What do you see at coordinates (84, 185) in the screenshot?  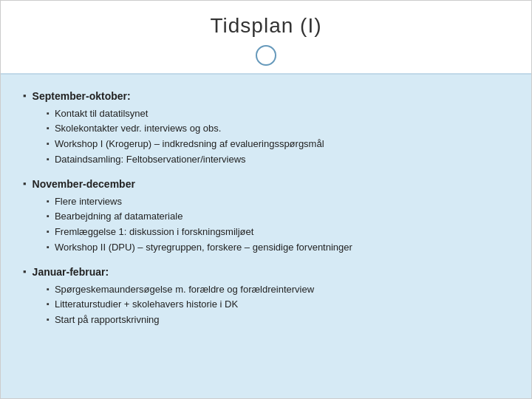 I see `section-title-2: November-december` at bounding box center [84, 185].